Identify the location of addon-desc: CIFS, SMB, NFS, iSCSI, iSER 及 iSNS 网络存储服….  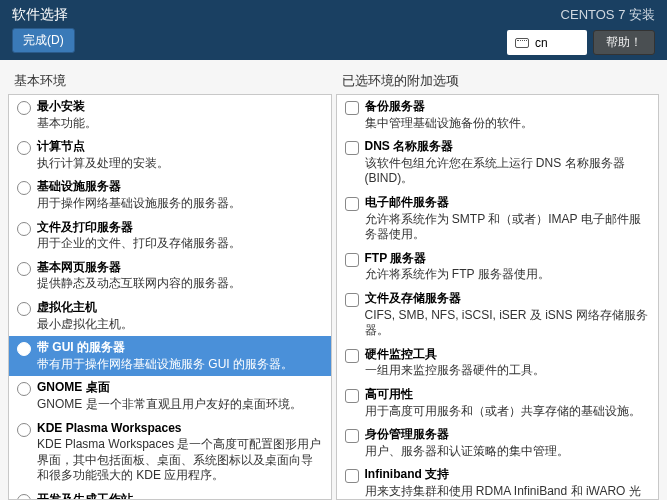
(509, 324).